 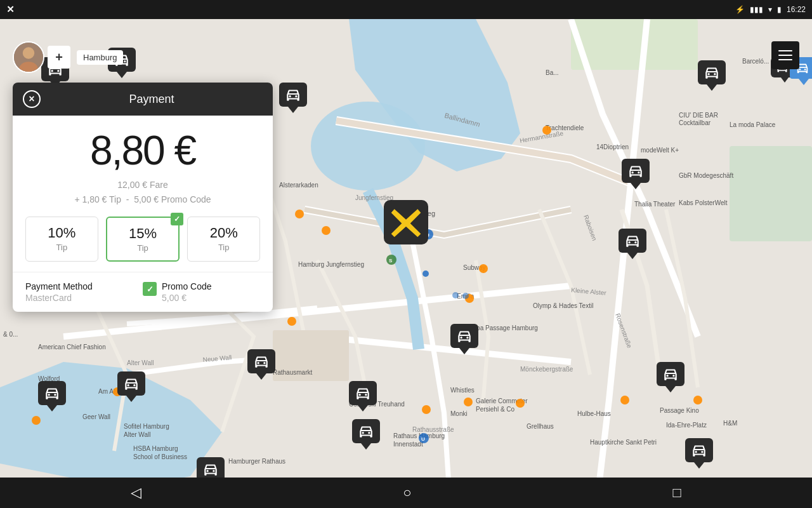 I want to click on svg-text: HSBA Hamburg, so click(x=156, y=448).